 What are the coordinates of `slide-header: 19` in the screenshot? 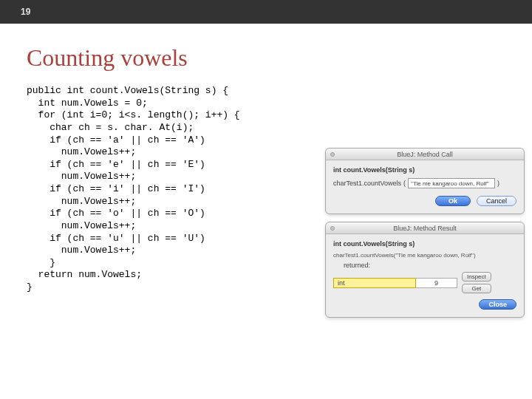 It's located at (266, 12).